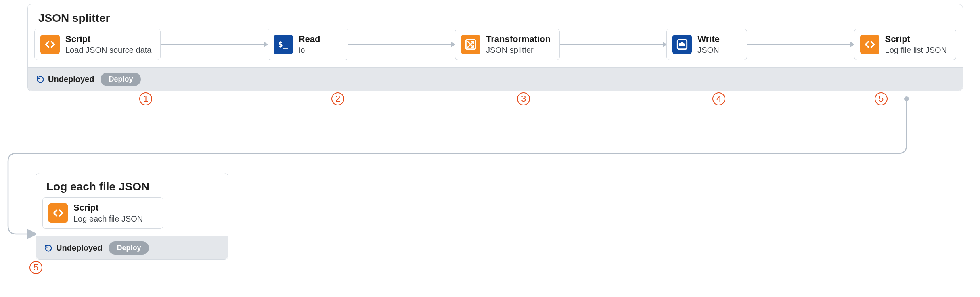  Describe the element at coordinates (524, 99) in the screenshot. I see `callout-3: 3` at that location.